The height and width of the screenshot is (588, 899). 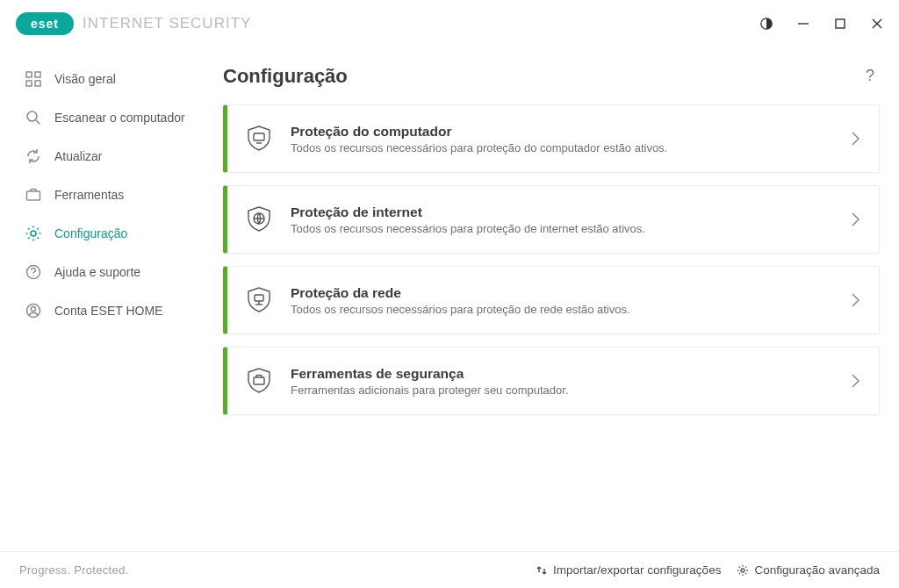 I want to click on product-name: INTERNET SECURITY, so click(x=167, y=24).